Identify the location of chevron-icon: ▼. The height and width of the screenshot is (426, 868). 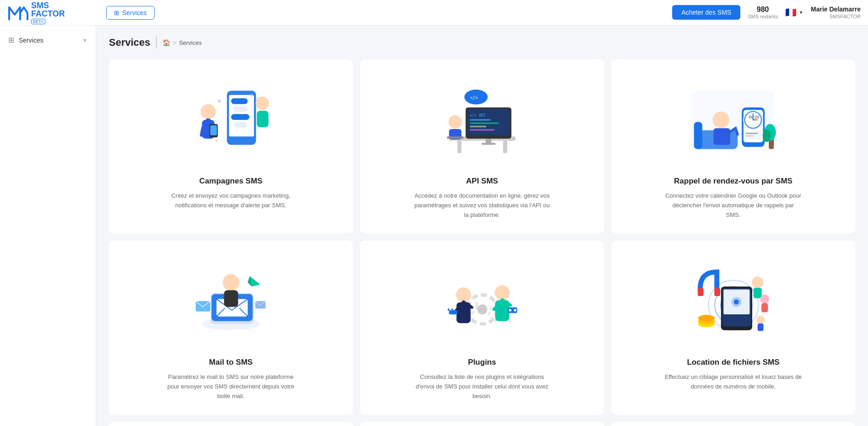
(85, 40).